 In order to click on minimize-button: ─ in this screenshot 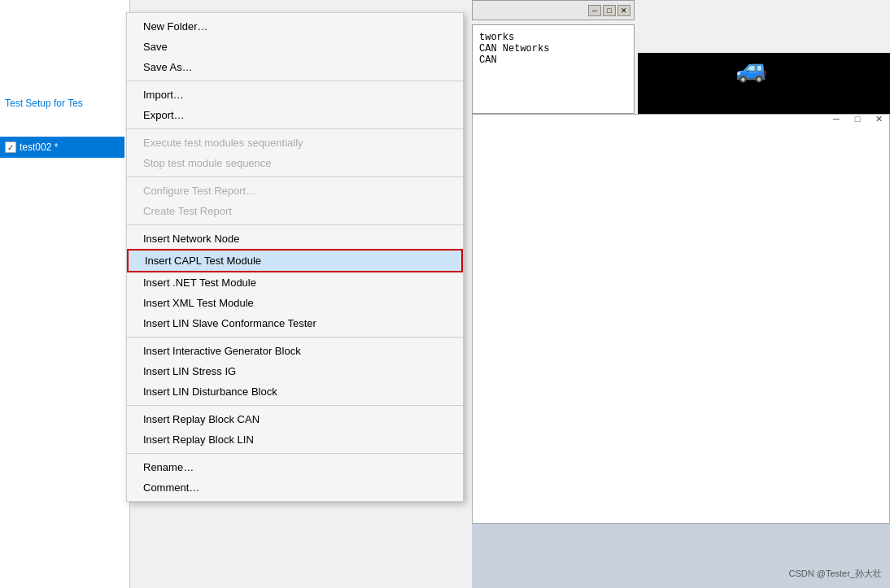, I will do `click(836, 119)`.